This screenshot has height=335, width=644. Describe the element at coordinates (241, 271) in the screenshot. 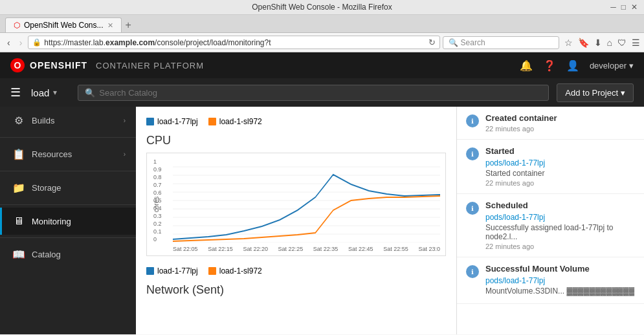

I see `legend-bottom-label-2: load-1-sl972` at that location.